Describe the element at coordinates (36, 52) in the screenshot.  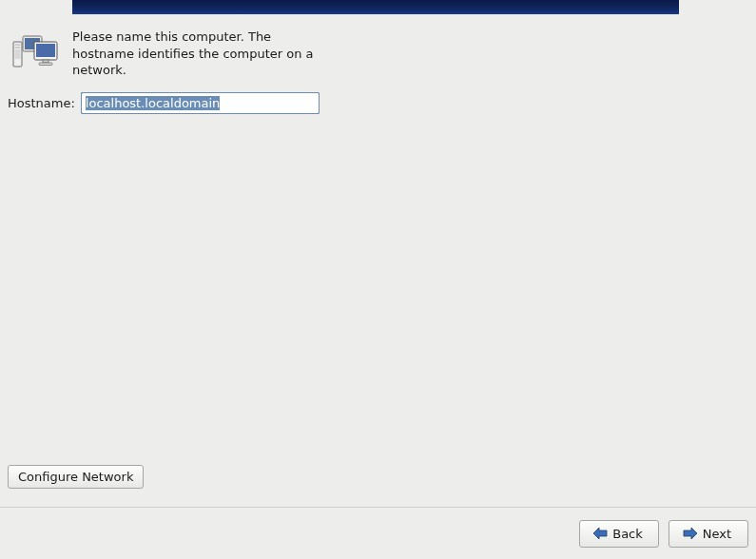
I see `computer-network-icon` at that location.